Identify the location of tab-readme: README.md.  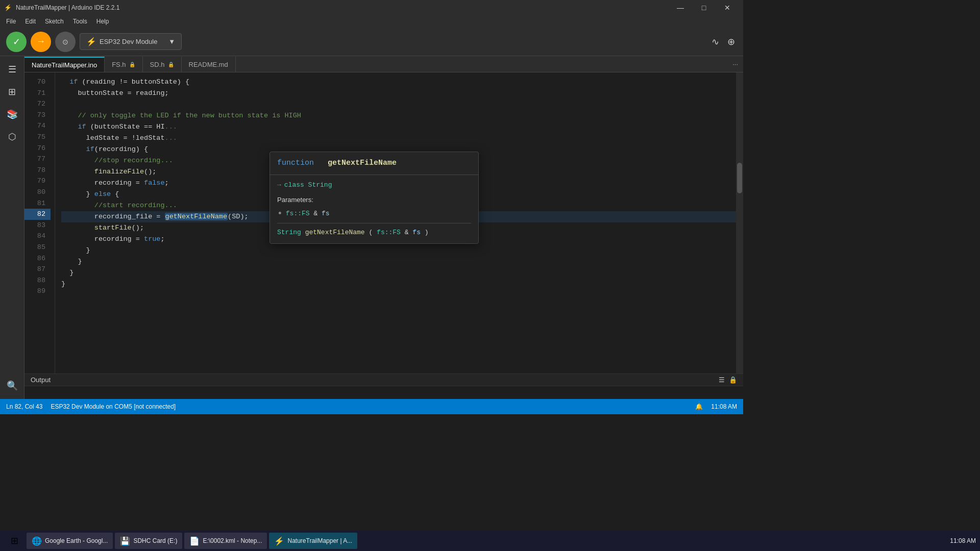
(209, 64).